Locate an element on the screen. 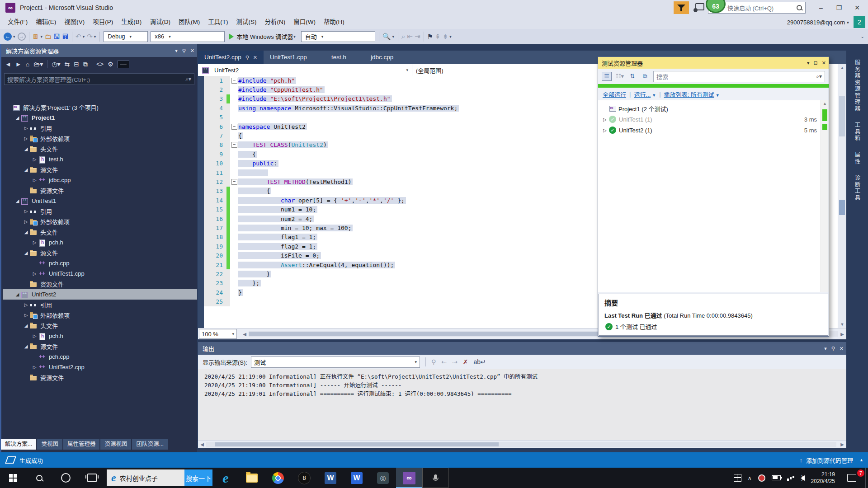 The width and height of the screenshot is (868, 488). redo-button: ↷ is located at coordinates (90, 37).